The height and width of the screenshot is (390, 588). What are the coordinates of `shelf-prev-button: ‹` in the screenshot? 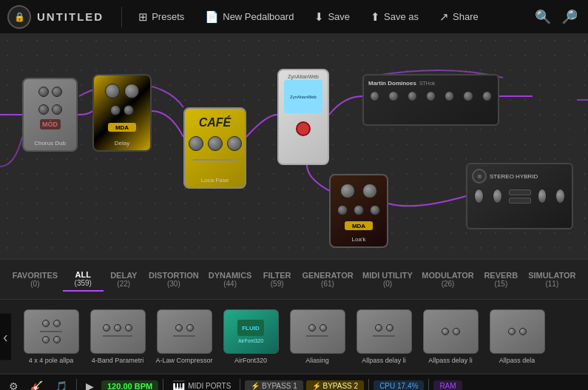 It's located at (6, 337).